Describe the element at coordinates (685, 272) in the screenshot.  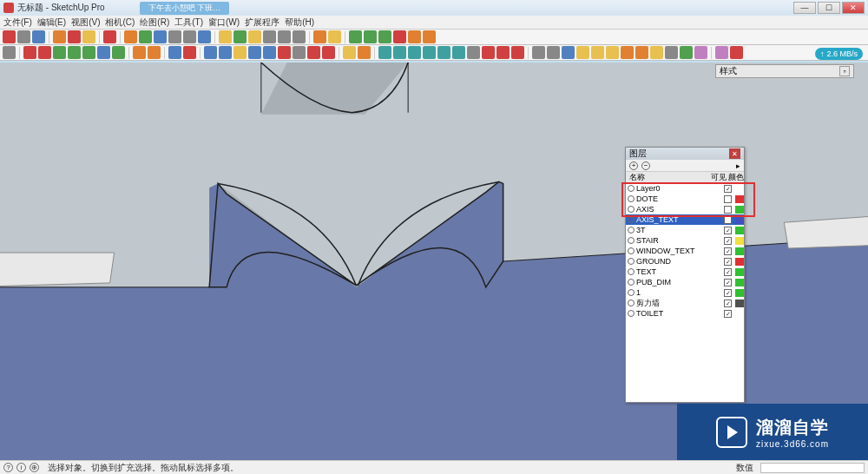
I see `layer-row: TEXT✓` at that location.